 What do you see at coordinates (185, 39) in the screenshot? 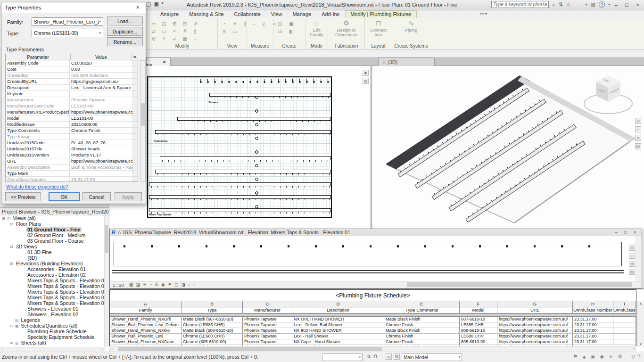
I see `ribbon-tool-icon: ▦` at bounding box center [185, 39].